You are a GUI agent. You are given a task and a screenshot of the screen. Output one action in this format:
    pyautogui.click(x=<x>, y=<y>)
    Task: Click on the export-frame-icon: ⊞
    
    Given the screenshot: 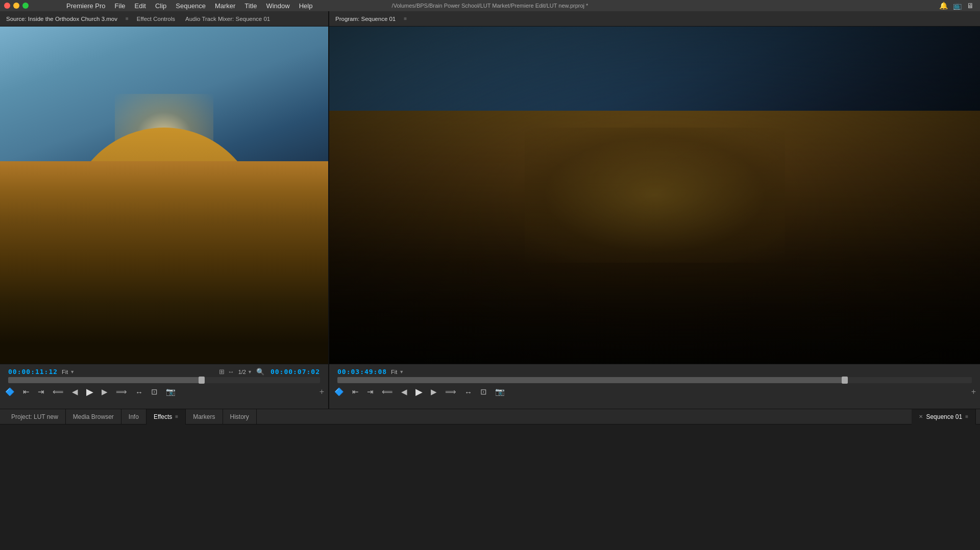 What is the action you would take?
    pyautogui.click(x=222, y=371)
    